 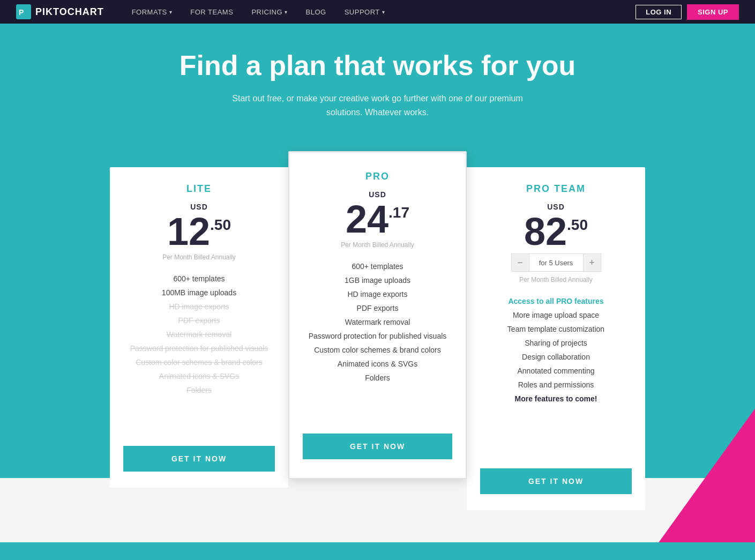 What do you see at coordinates (24, 12) in the screenshot?
I see `logo-icon: P` at bounding box center [24, 12].